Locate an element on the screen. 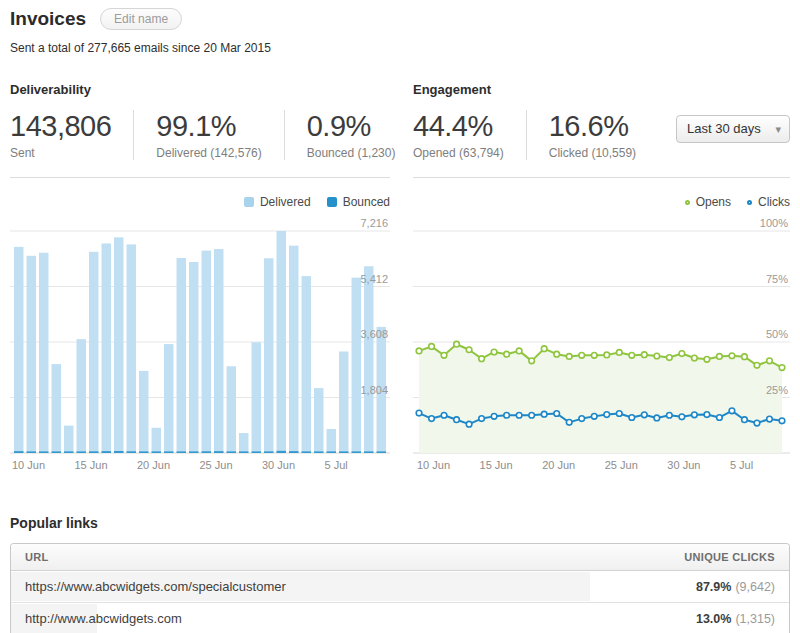  link-url: https://www.abcwidgets.com/specialcustom… is located at coordinates (156, 586).